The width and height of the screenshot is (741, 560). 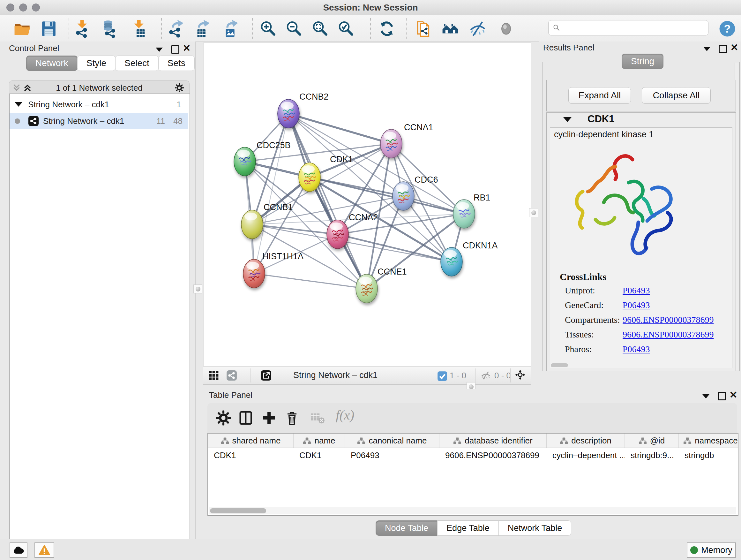 What do you see at coordinates (451, 29) in the screenshot?
I see `homes-button` at bounding box center [451, 29].